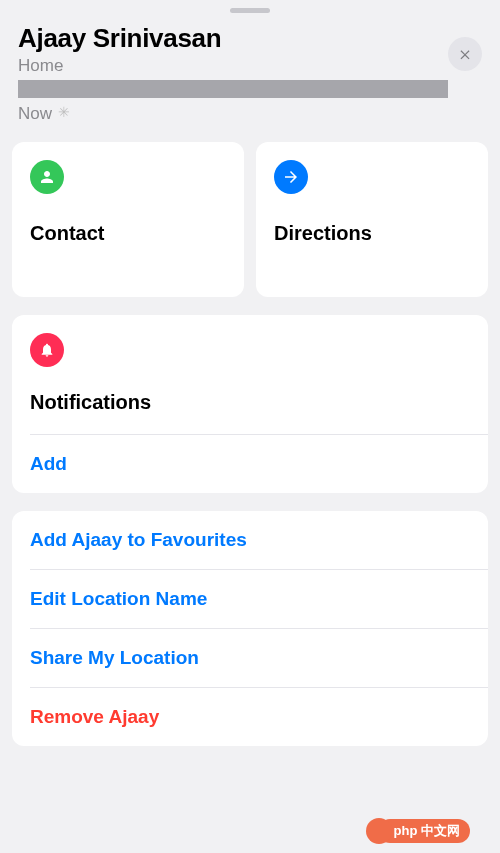 Image resolution: width=500 pixels, height=853 pixels. What do you see at coordinates (233, 89) in the screenshot?
I see `address-redacted` at bounding box center [233, 89].